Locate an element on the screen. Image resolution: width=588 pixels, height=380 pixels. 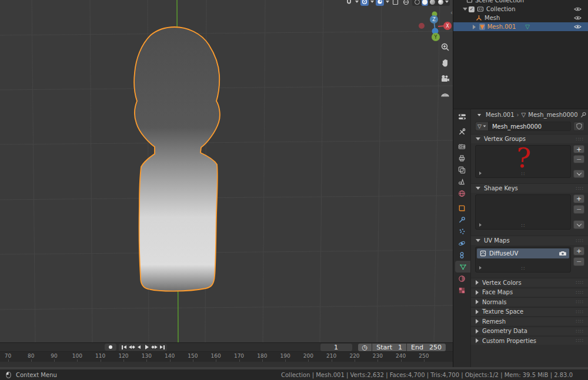
snapping-toggle-button is located at coordinates (380, 3).